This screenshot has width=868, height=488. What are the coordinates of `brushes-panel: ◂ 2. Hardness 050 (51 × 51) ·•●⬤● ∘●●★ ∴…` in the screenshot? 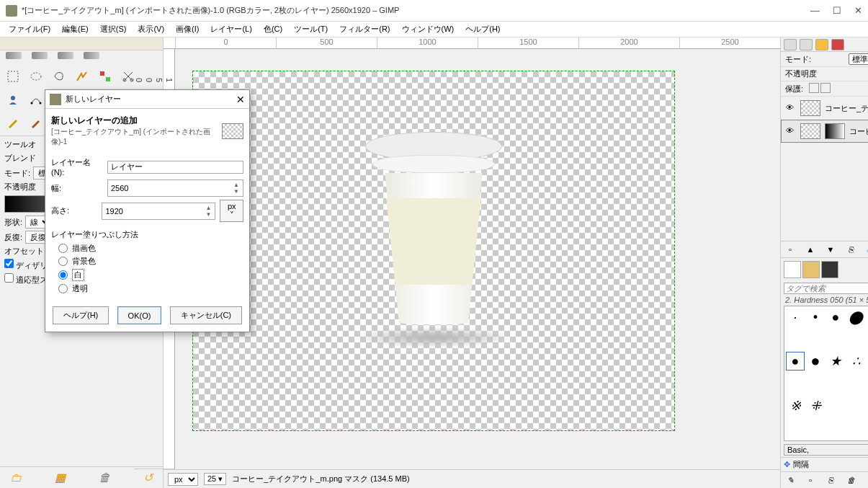 It's located at (824, 373).